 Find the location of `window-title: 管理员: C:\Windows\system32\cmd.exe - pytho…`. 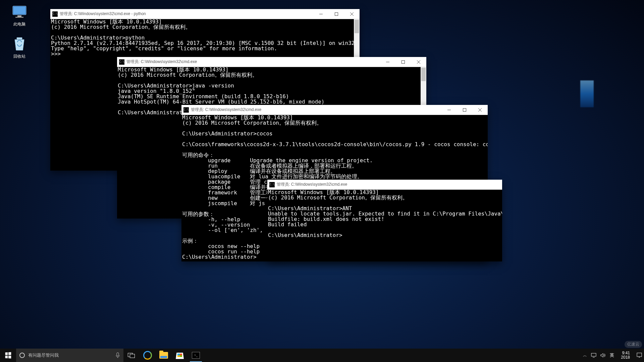

window-title: 管理员: C:\Windows\system32\cmd.exe - pytho… is located at coordinates (103, 14).